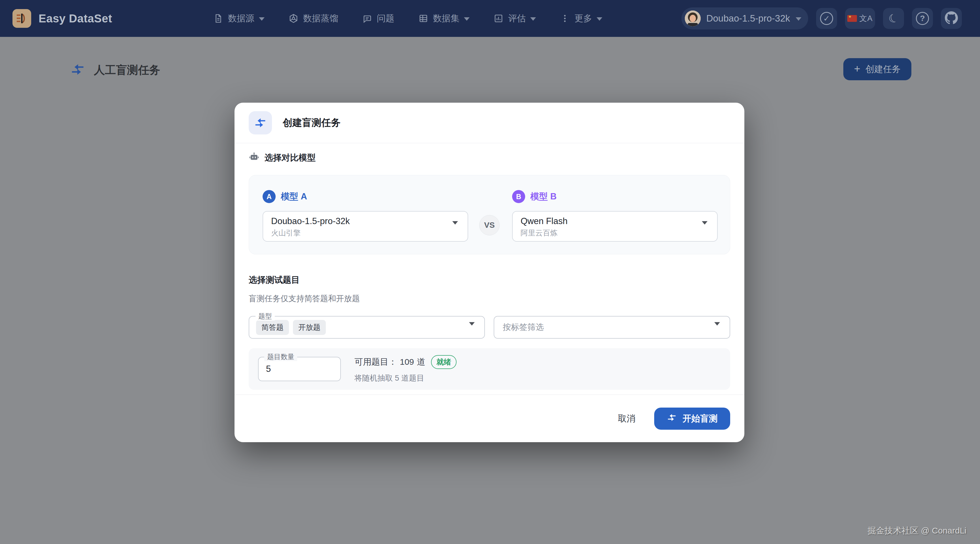 The height and width of the screenshot is (544, 980). What do you see at coordinates (367, 327) in the screenshot?
I see `question-type-select: 题型 简答题 开放题` at bounding box center [367, 327].